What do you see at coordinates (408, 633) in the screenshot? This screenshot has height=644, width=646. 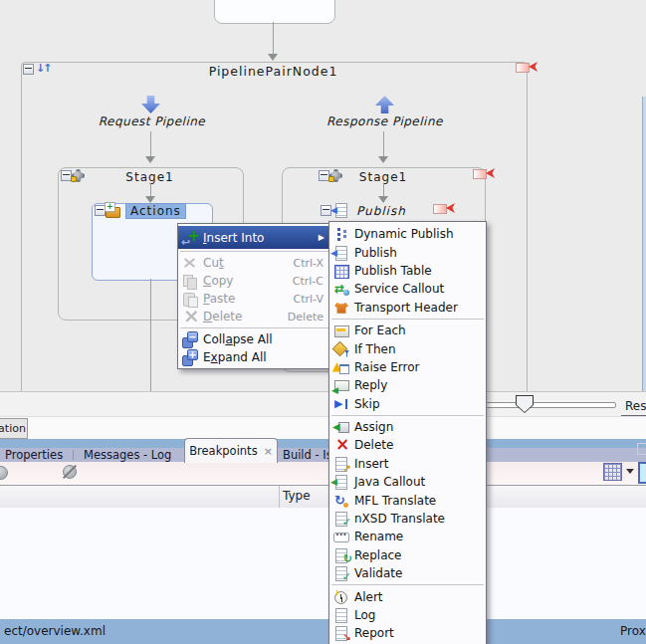 I see `menu-item-report: Report` at bounding box center [408, 633].